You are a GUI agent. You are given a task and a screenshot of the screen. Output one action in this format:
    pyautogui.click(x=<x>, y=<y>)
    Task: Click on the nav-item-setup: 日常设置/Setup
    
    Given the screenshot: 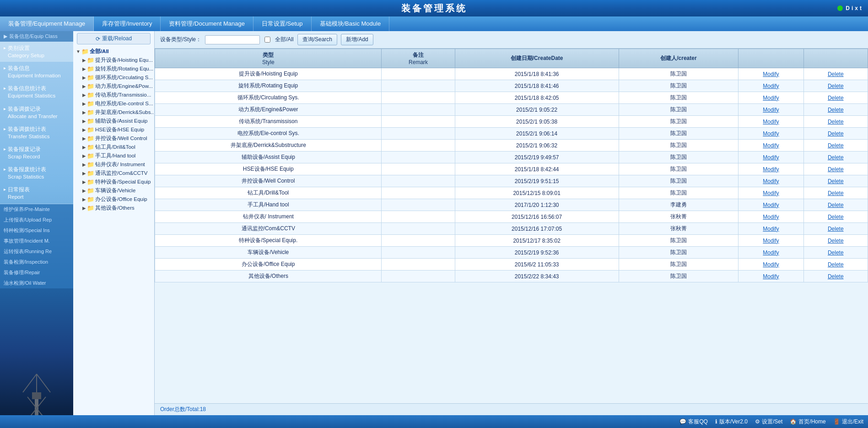 What is the action you would take?
    pyautogui.click(x=283, y=24)
    